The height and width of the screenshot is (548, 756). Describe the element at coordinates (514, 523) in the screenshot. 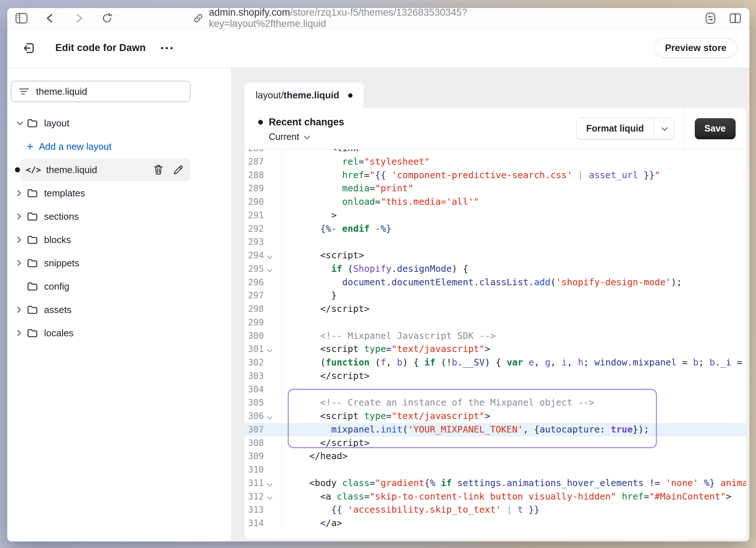

I see `code-text: </a>` at that location.